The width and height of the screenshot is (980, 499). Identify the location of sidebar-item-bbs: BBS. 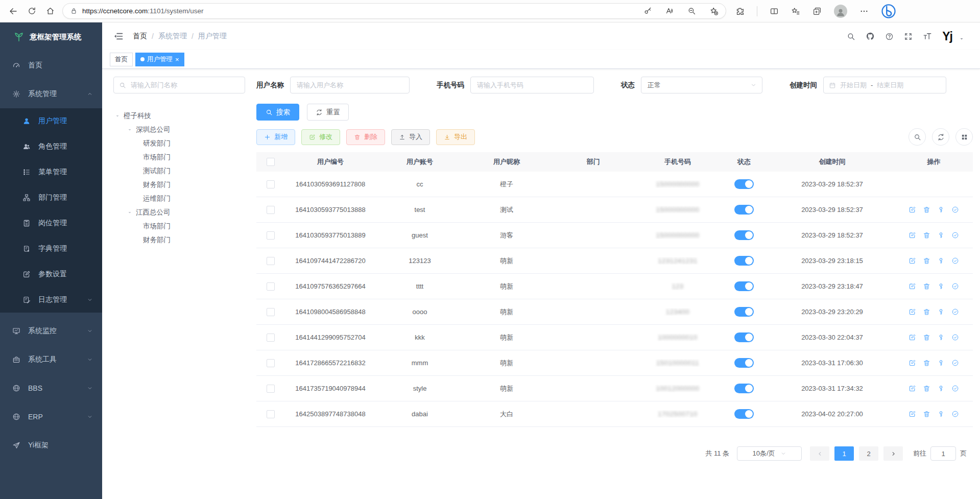
(51, 388).